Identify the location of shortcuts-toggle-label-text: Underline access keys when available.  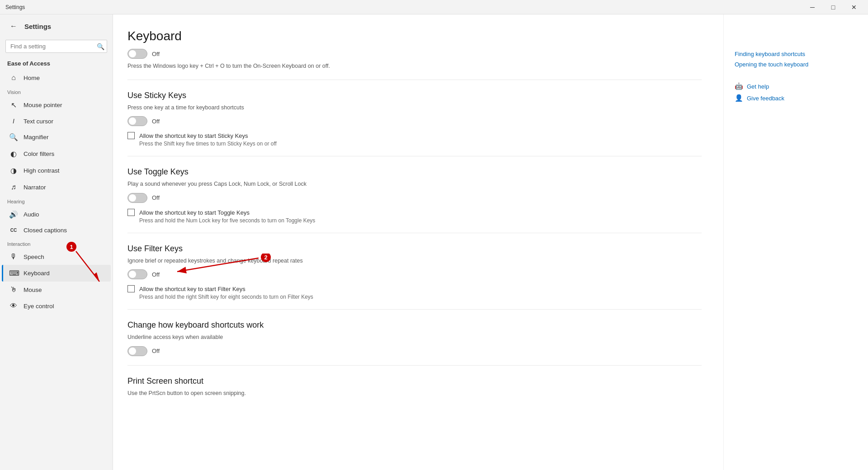
(415, 338).